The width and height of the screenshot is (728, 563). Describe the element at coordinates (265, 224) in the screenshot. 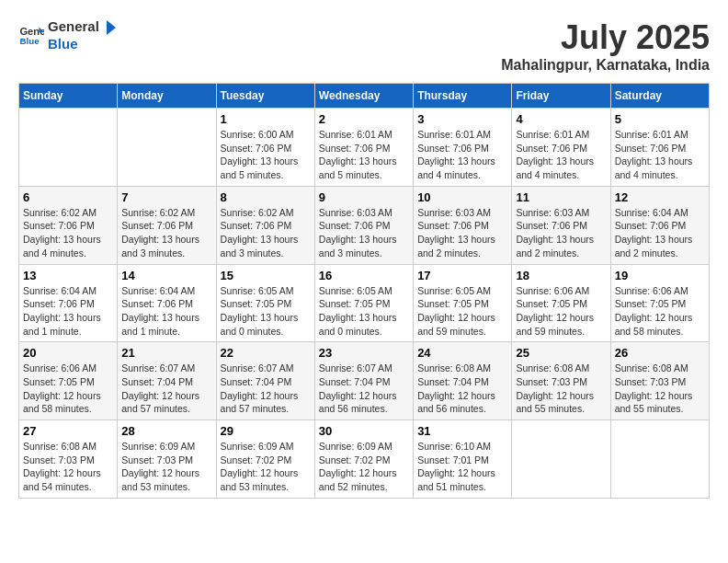

I see `calendar-cell: 8Sunrise: 6:02 AM Sunset: 7:06 PM Daylig…` at that location.